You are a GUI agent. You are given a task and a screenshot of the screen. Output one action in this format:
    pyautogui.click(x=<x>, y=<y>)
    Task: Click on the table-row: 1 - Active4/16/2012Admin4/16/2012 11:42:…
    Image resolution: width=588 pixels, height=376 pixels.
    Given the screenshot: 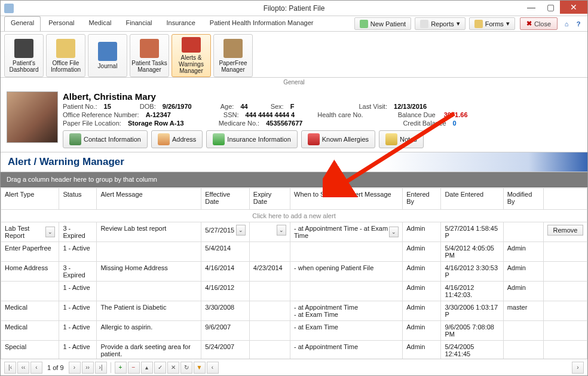 What is the action you would take?
    pyautogui.click(x=294, y=292)
    